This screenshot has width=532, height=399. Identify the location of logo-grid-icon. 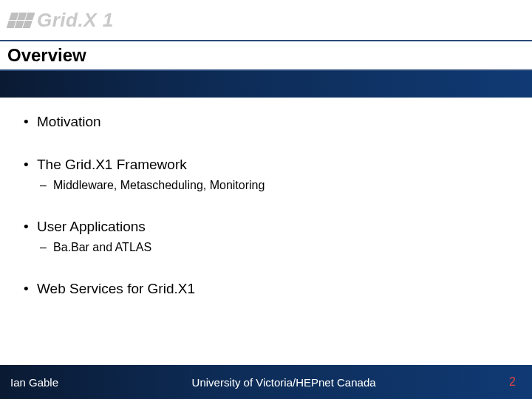
(21, 21).